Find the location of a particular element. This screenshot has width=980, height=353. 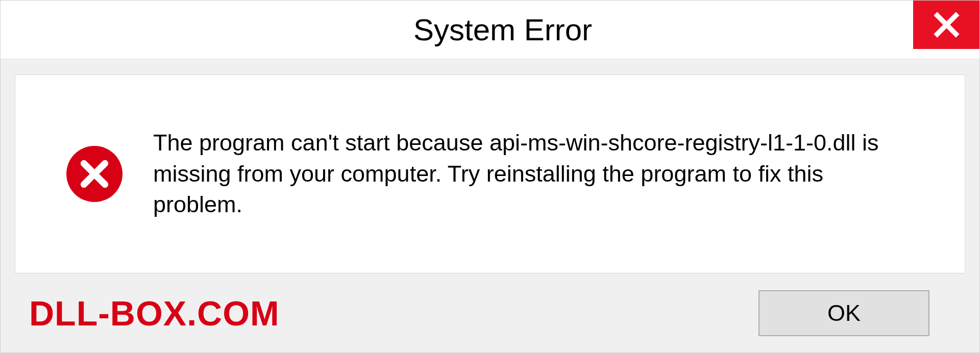

window-title: System Error is located at coordinates (503, 30).